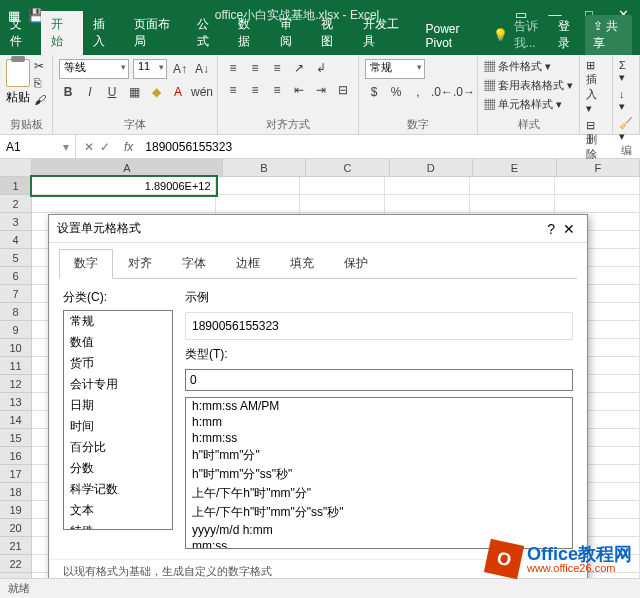  What do you see at coordinates (16, 168) in the screenshot?
I see `select-all-corner` at bounding box center [16, 168].